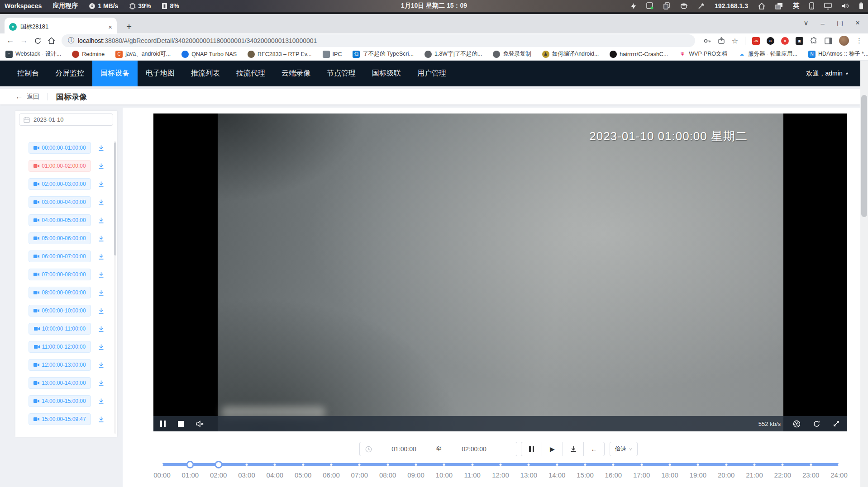 This screenshot has width=868, height=487. Describe the element at coordinates (823, 24) in the screenshot. I see `window-minimize-button: –` at that location.